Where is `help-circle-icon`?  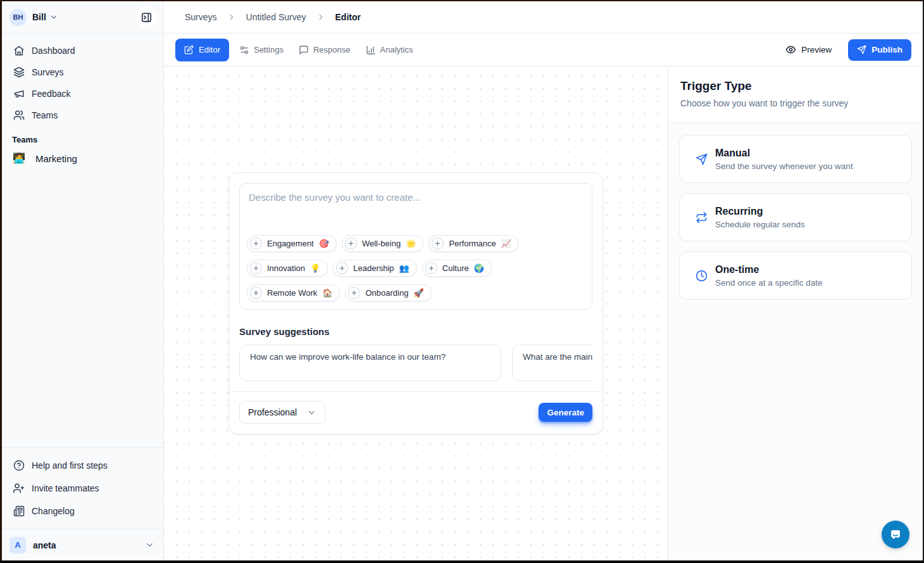
help-circle-icon is located at coordinates (19, 465).